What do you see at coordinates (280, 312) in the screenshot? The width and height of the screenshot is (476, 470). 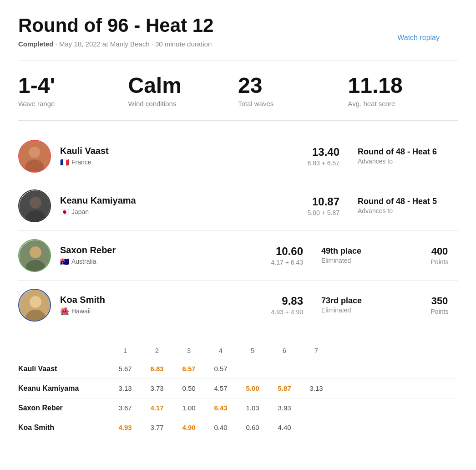 I see `sub-score-koa: 4.93 + 4.90` at bounding box center [280, 312].